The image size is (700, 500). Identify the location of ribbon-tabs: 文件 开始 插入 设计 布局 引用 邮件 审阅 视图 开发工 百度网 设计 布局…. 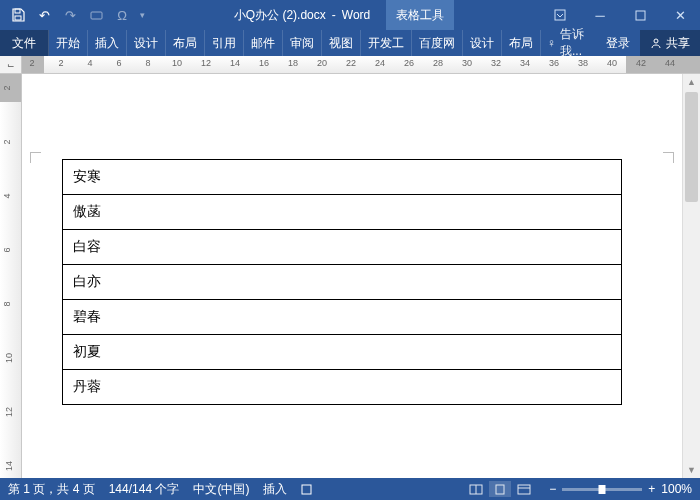
(350, 43).